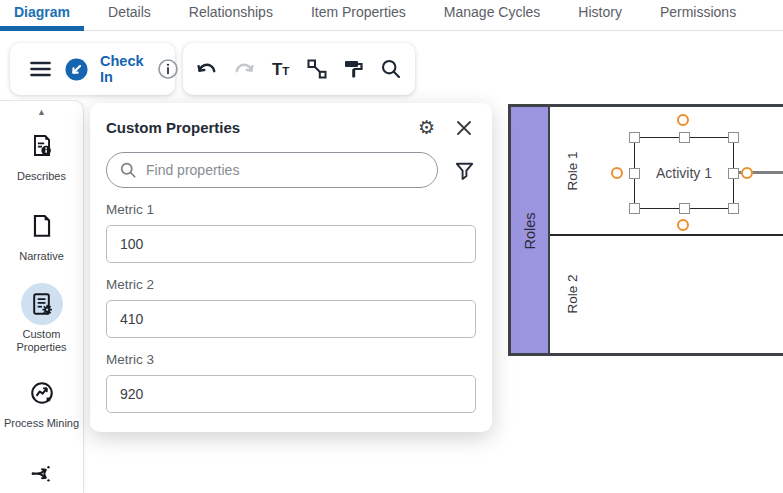 This screenshot has height=493, width=783. Describe the element at coordinates (42, 341) in the screenshot. I see `sidebar-item-label: Custom Properties` at that location.